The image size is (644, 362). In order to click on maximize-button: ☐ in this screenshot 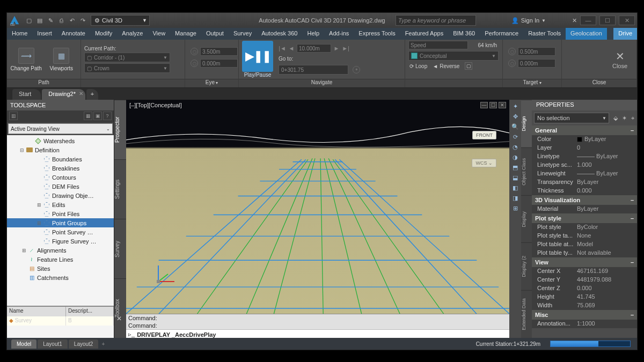, I will do `click(608, 20)`.